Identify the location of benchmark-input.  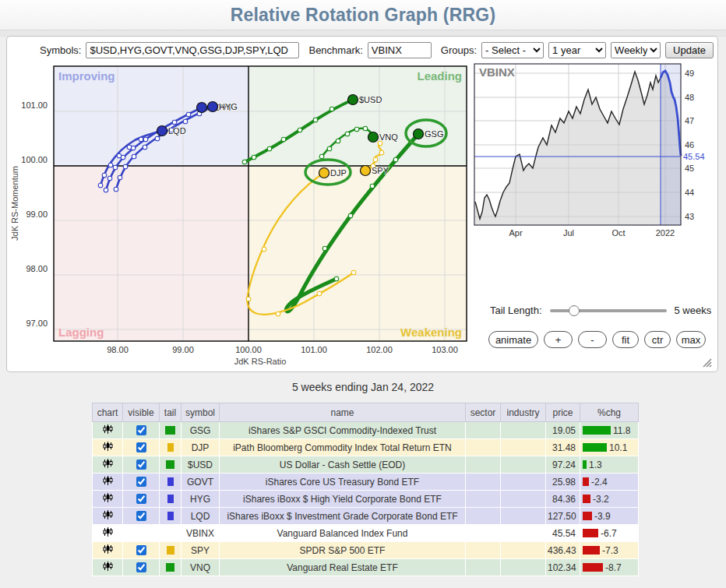
(400, 50).